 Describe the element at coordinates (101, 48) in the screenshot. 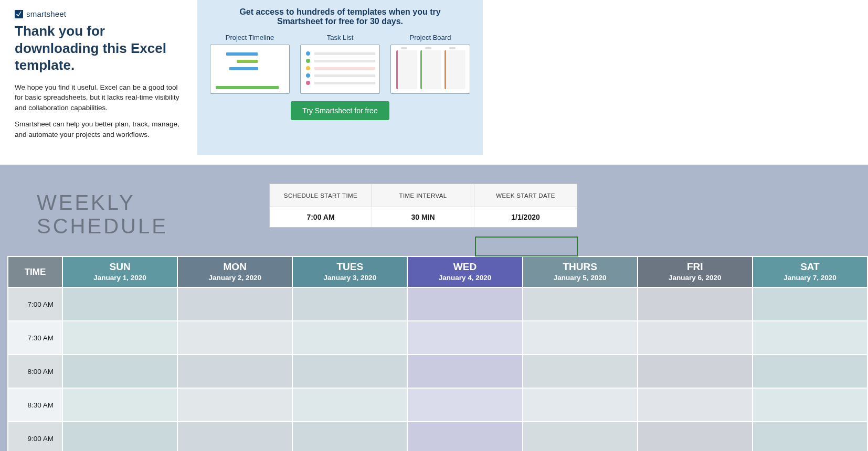

I see `thank-you-title: Thank you for downloading this Excel tem…` at that location.